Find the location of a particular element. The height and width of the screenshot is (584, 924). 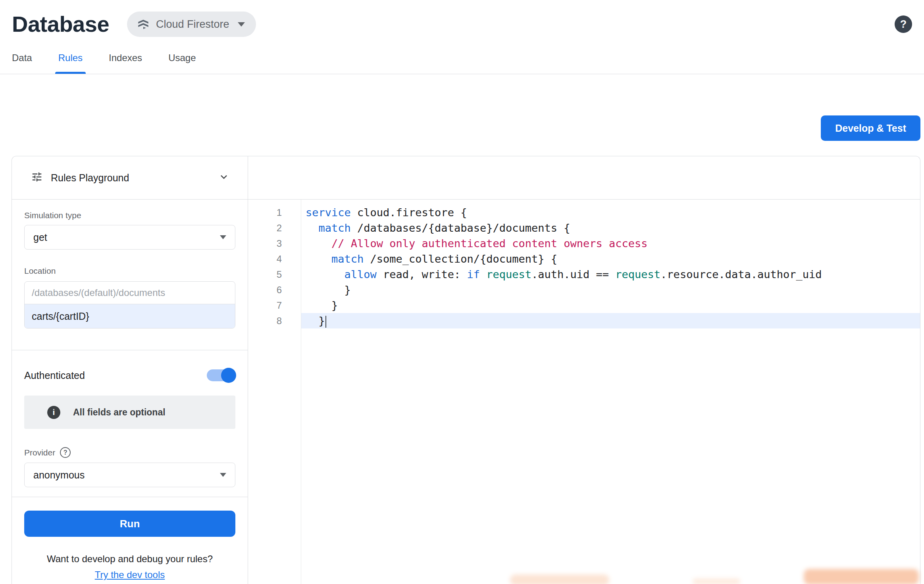

page-title: Database is located at coordinates (60, 24).